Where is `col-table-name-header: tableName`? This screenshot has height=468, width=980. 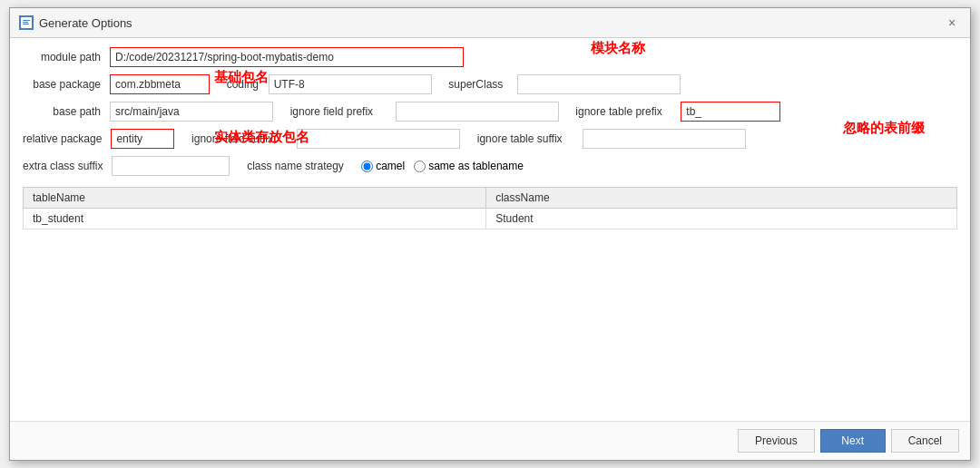 col-table-name-header: tableName is located at coordinates (255, 198).